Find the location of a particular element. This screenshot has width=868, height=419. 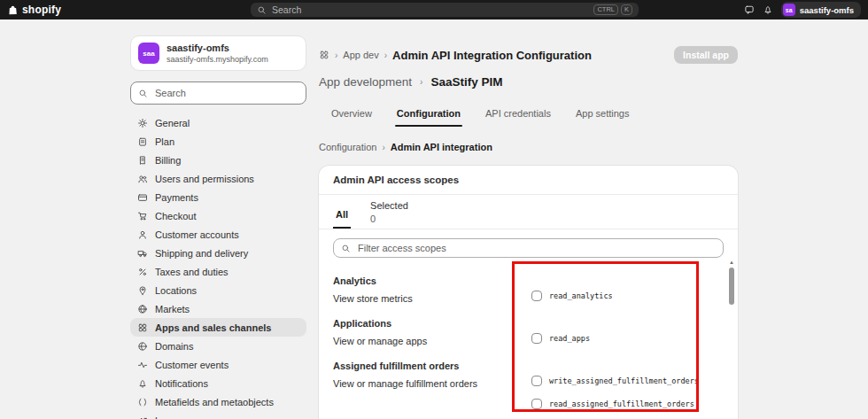

scrollbar-up-arrow: ▲ is located at coordinates (732, 262).